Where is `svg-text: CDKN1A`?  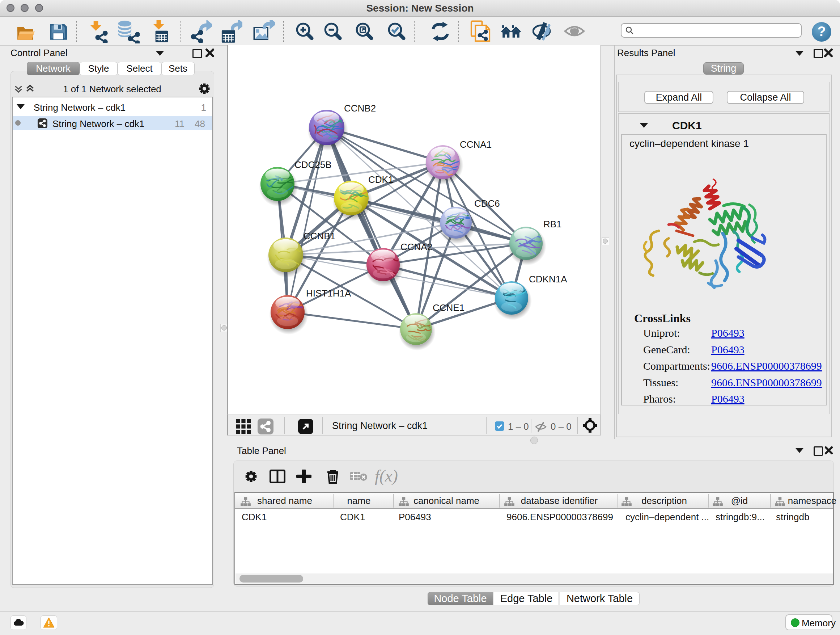 svg-text: CDKN1A is located at coordinates (548, 279).